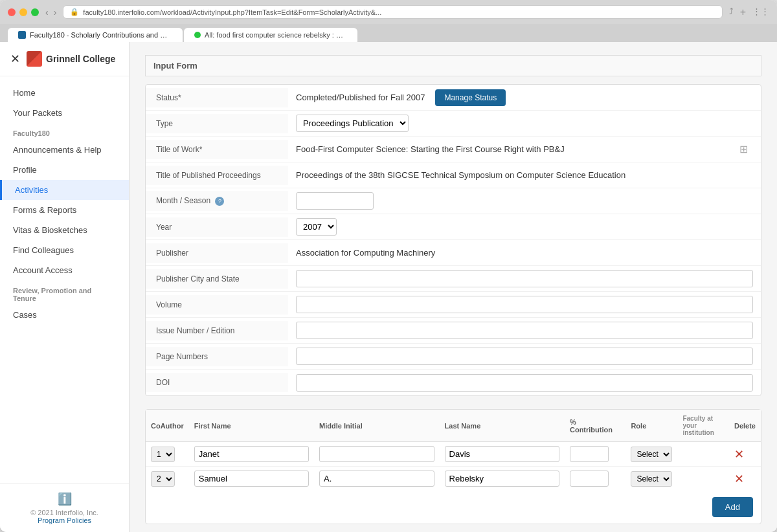 The image size is (777, 532). What do you see at coordinates (217, 357) in the screenshot?
I see `page-numbers-label: Page Numbers` at bounding box center [217, 357].